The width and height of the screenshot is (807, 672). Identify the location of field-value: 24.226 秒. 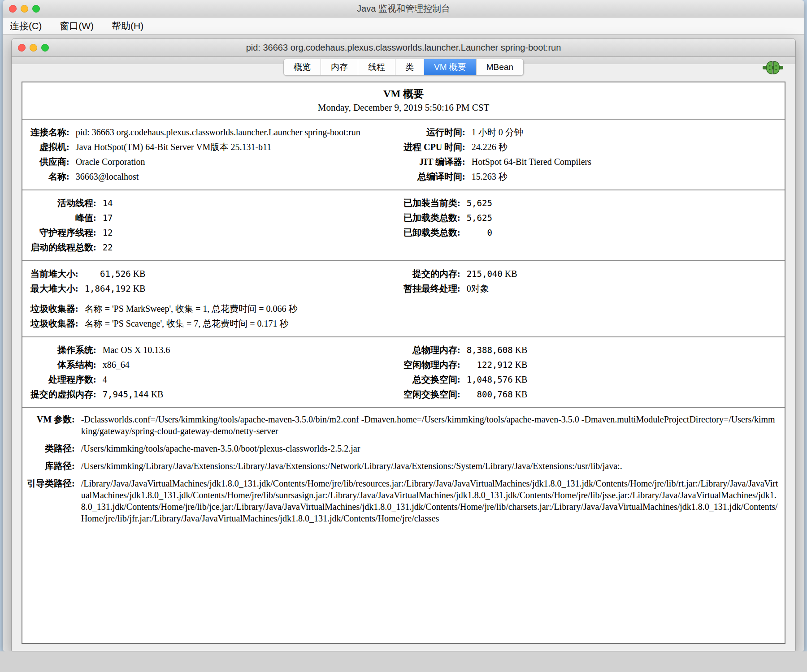
(626, 147).